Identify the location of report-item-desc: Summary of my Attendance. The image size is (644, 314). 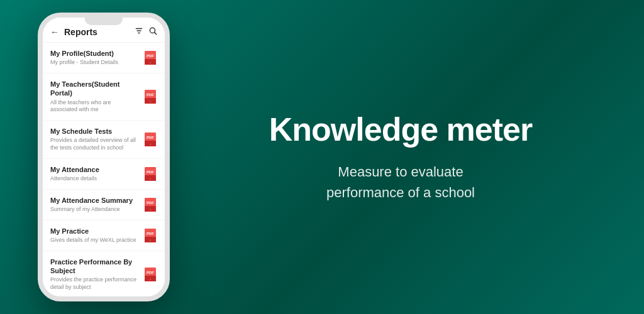
(94, 210).